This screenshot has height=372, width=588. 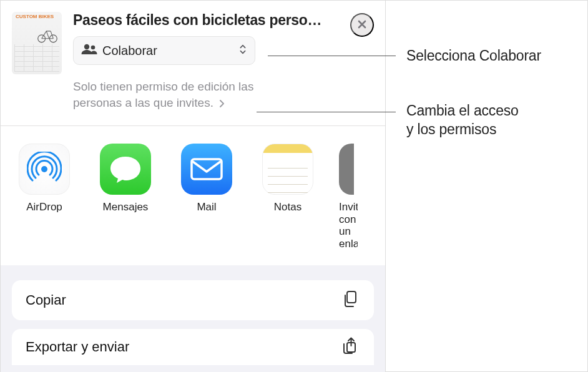 What do you see at coordinates (346, 169) in the screenshot?
I see `link-icon` at bounding box center [346, 169].